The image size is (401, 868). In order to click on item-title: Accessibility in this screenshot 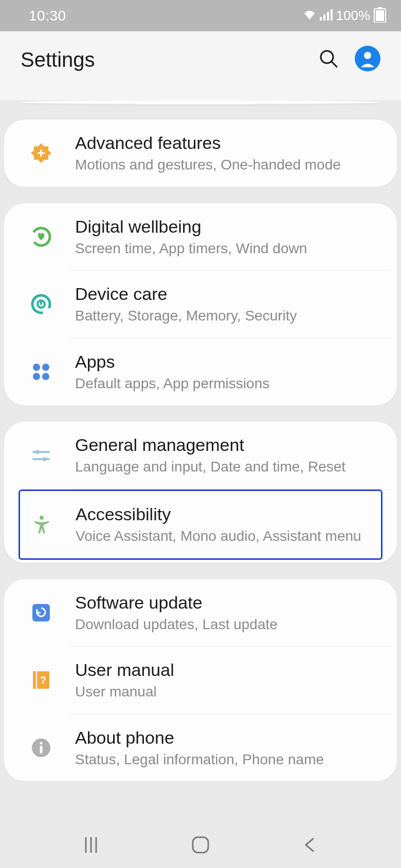, I will do `click(221, 515)`.